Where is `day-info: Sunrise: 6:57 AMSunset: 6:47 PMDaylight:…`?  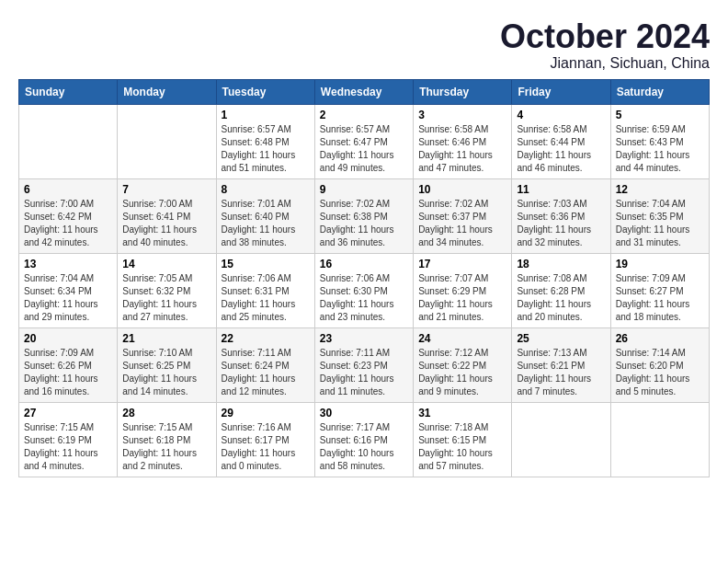 day-info: Sunrise: 6:57 AMSunset: 6:47 PMDaylight:… is located at coordinates (364, 149).